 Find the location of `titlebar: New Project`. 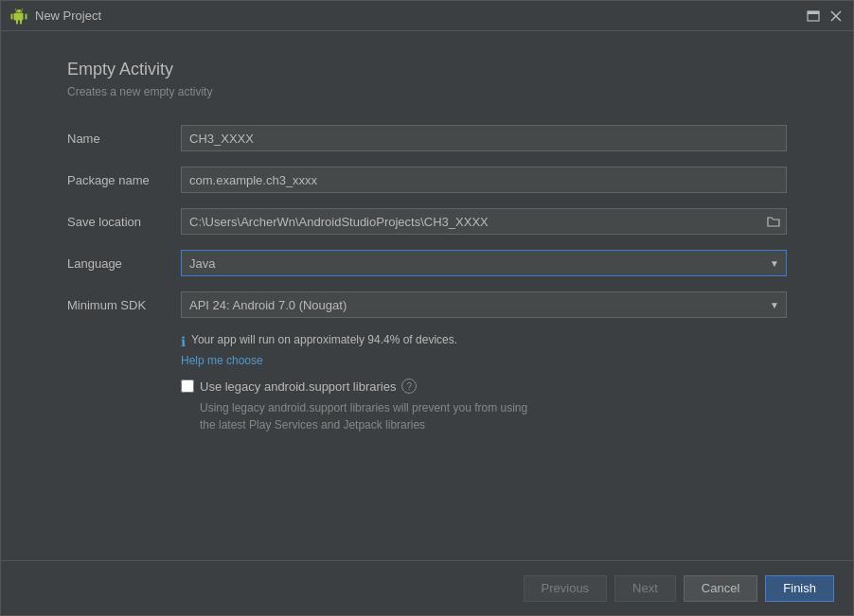

titlebar: New Project is located at coordinates (427, 16).